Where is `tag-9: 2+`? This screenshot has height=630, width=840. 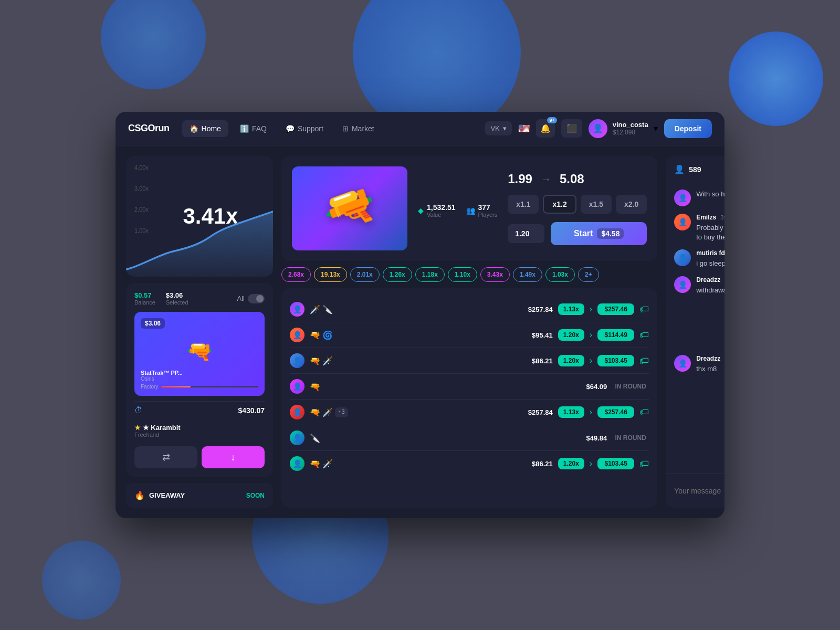 tag-9: 2+ is located at coordinates (589, 275).